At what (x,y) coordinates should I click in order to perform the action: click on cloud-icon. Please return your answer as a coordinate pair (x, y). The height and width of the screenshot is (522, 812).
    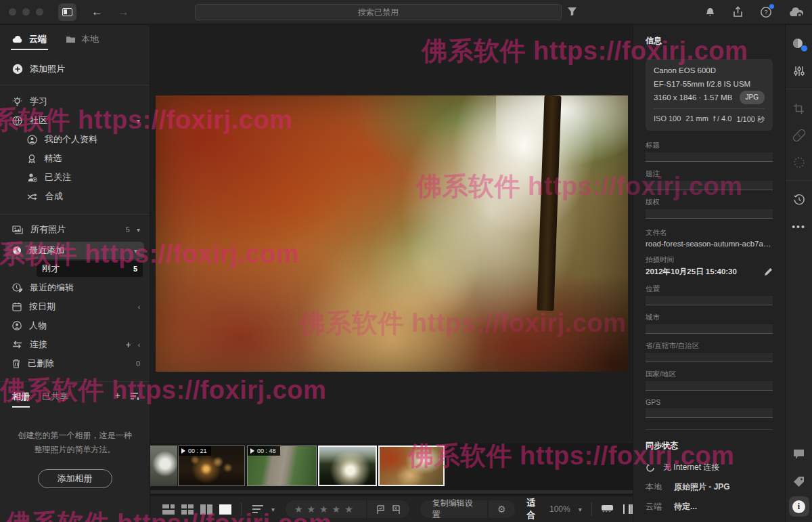
    Looking at the image, I should click on (18, 39).